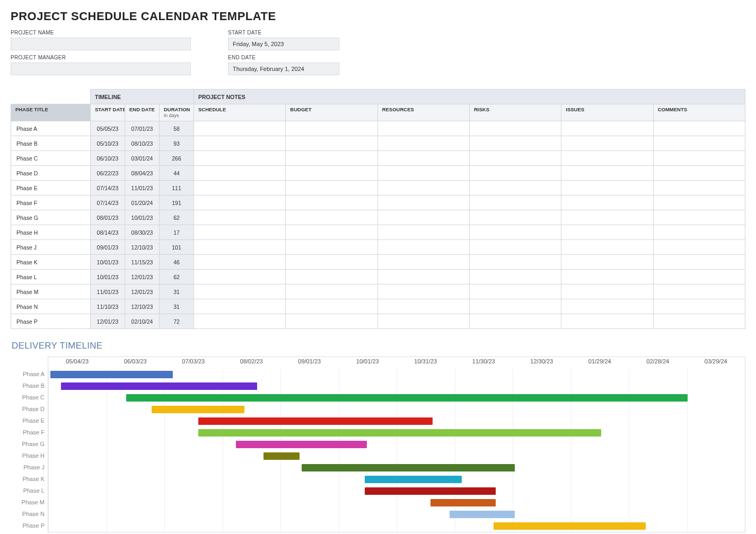 Image resolution: width=756 pixels, height=534 pixels. Describe the element at coordinates (51, 218) in the screenshot. I see `phase-cell: Phase G` at that location.